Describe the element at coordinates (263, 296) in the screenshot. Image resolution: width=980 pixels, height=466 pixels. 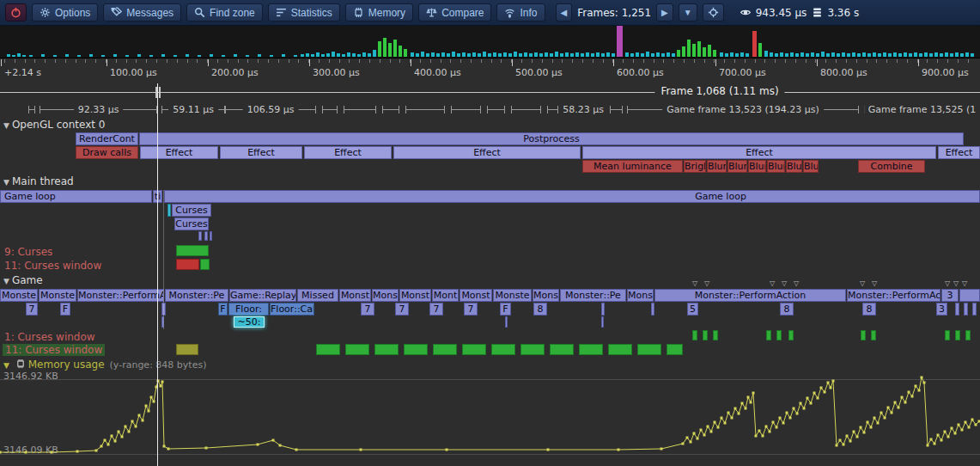
I see `zone-game-replay: Game::Replay` at that location.